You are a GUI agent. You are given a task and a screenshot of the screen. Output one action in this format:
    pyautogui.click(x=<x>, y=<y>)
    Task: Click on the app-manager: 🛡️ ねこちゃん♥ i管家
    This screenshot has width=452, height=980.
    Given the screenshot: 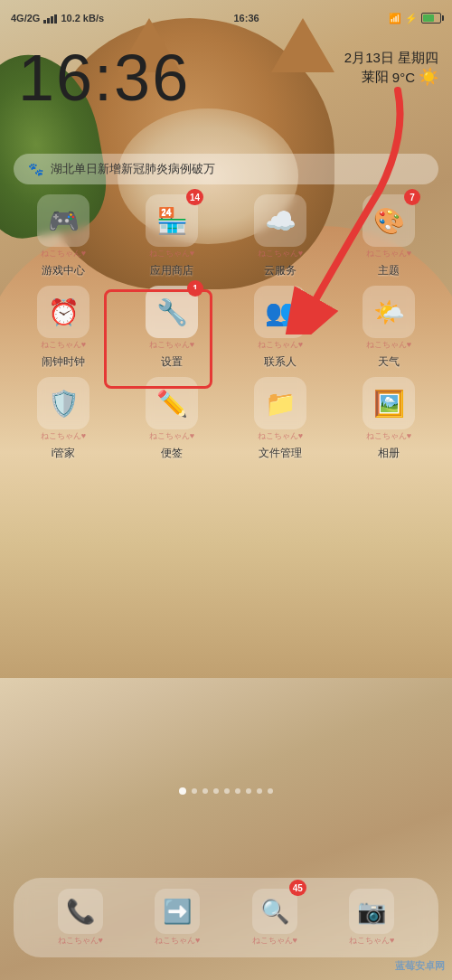 What is the action you would take?
    pyautogui.click(x=63, y=419)
    